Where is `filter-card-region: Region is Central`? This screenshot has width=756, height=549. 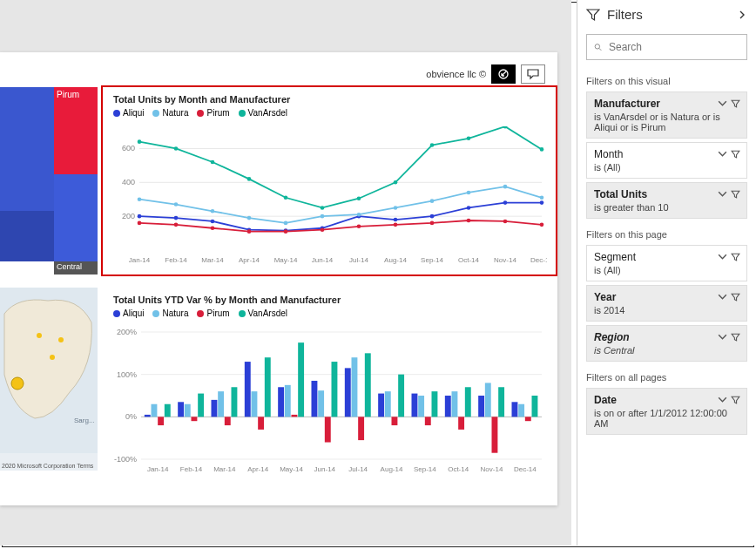 filter-card-region: Region is Central is located at coordinates (667, 343).